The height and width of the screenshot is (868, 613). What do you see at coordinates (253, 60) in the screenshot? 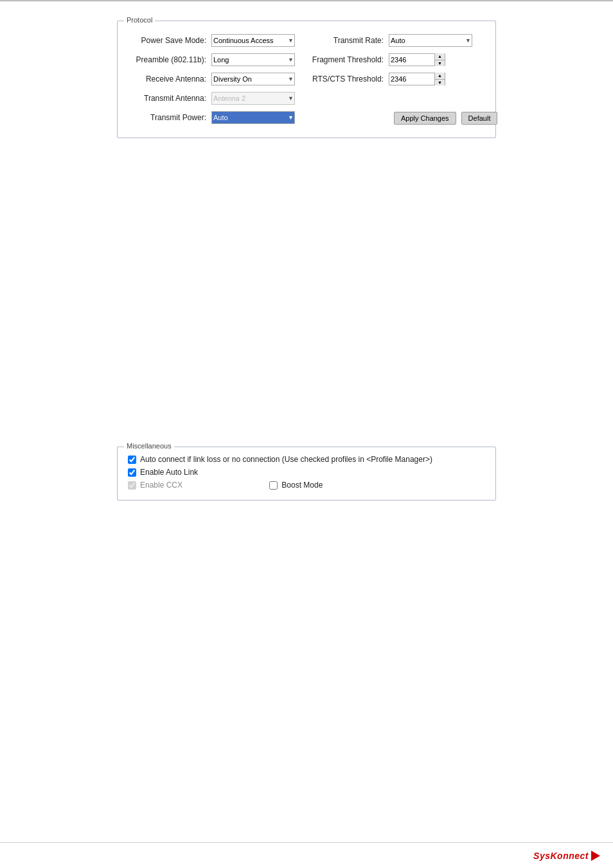
I see `preamble-select: Long Short` at bounding box center [253, 60].